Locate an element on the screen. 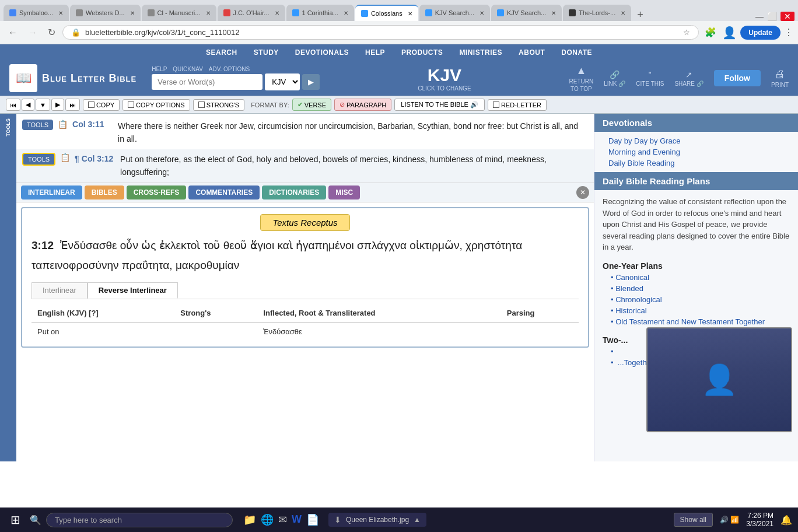 Image resolution: width=798 pixels, height=532 pixels. paragraph-format-button: ⊘ PARAGRAPH is located at coordinates (363, 105).